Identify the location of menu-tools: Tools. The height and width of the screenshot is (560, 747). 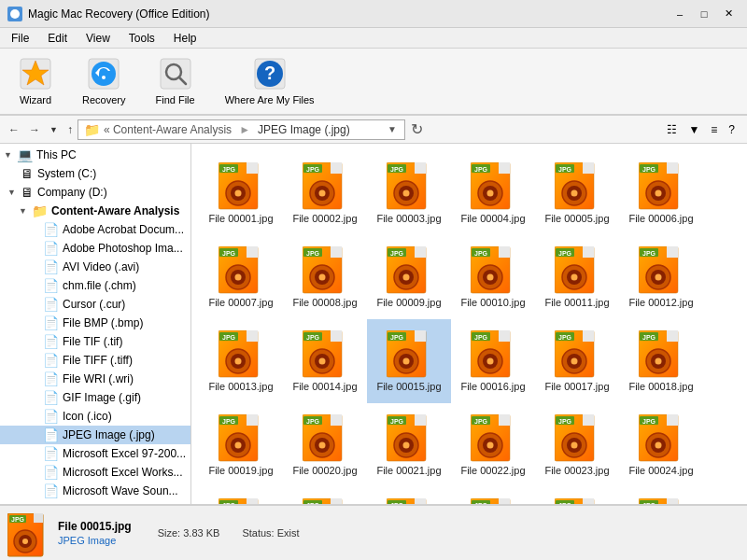
(142, 38).